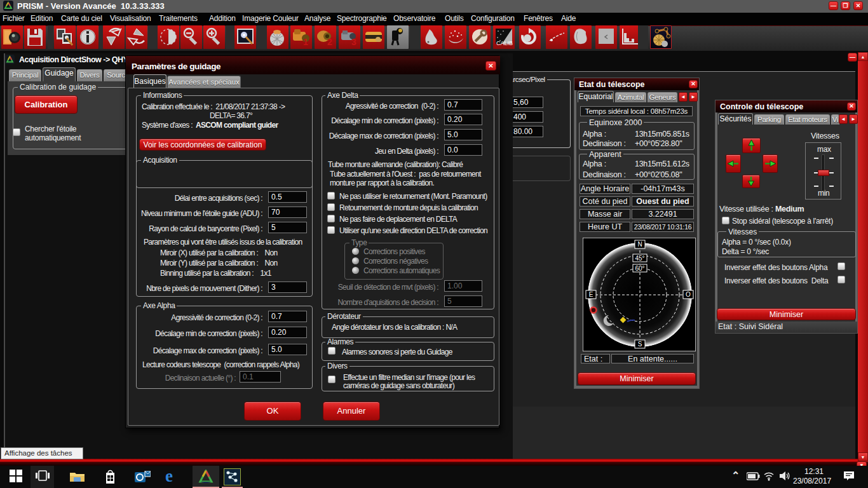  What do you see at coordinates (354, 42) in the screenshot?
I see `svg-text: 3` at bounding box center [354, 42].